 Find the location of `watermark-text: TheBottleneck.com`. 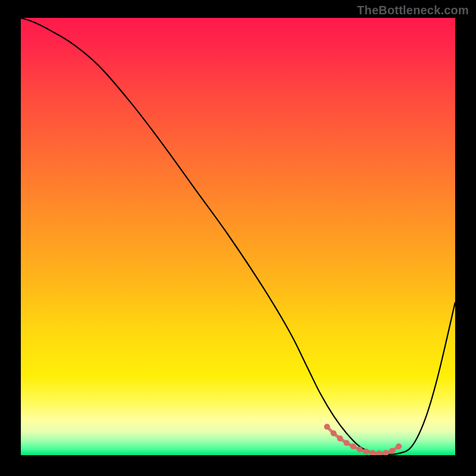

watermark-text: TheBottleneck.com is located at coordinates (413, 11).